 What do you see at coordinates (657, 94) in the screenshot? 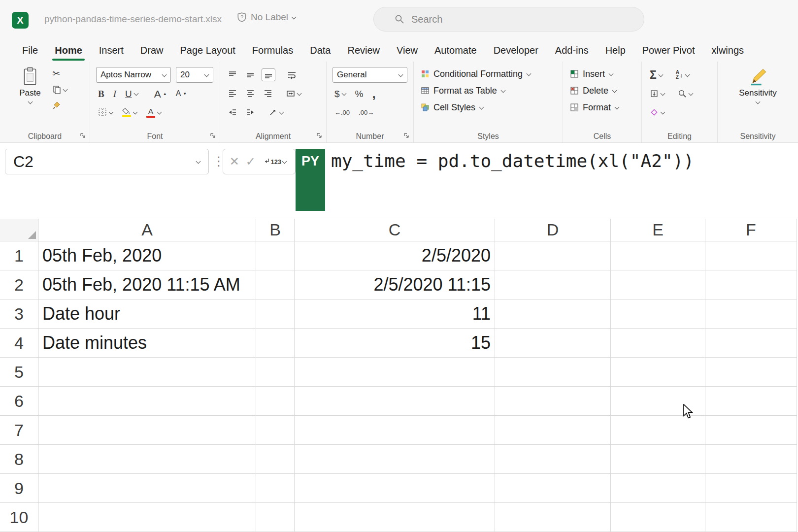
I see `fill-button` at bounding box center [657, 94].